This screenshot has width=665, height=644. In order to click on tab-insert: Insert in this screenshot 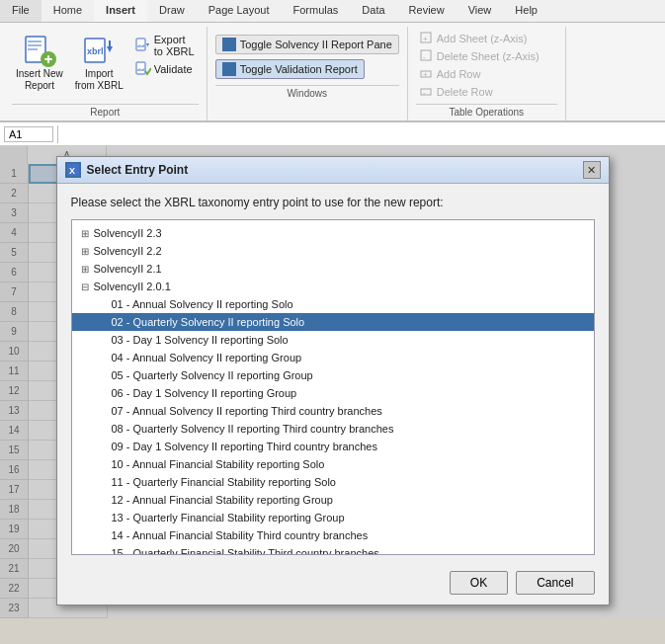, I will do `click(121, 11)`.